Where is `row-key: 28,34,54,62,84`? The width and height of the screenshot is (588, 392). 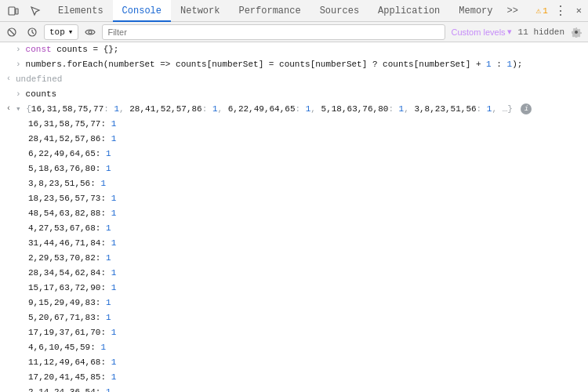 row-key: 28,34,54,62,84 is located at coordinates (64, 273).